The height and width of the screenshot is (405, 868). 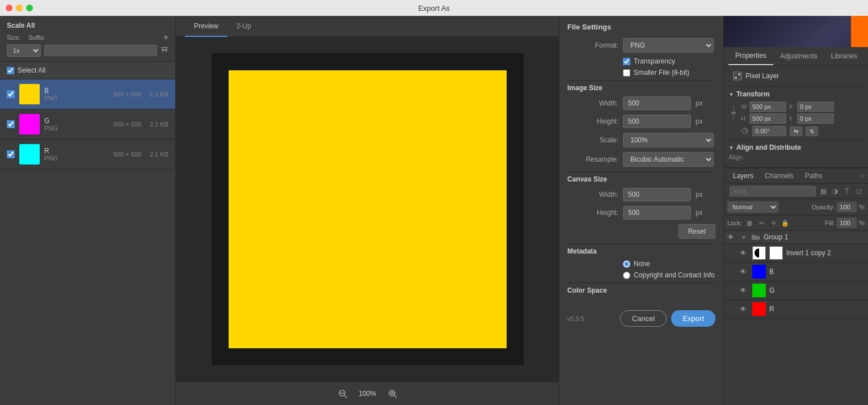 I want to click on export-button: Export, so click(x=693, y=319).